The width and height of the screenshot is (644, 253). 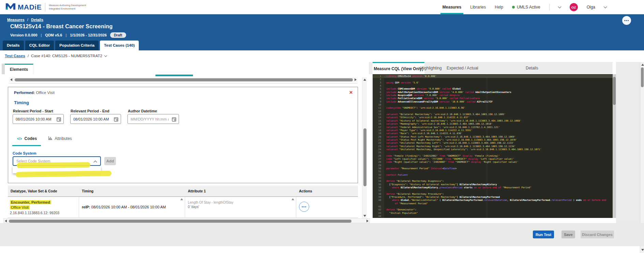 What do you see at coordinates (35, 213) in the screenshot?
I see `row-code: 2.16.840.1.113883.6.12: 99203` at bounding box center [35, 213].